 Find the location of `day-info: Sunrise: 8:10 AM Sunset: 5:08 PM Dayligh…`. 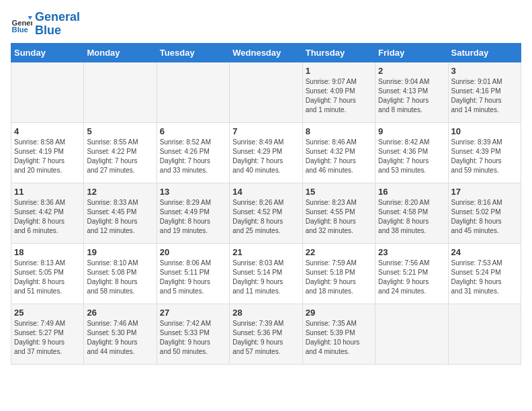

day-info: Sunrise: 8:10 AM Sunset: 5:08 PM Dayligh… is located at coordinates (120, 277).